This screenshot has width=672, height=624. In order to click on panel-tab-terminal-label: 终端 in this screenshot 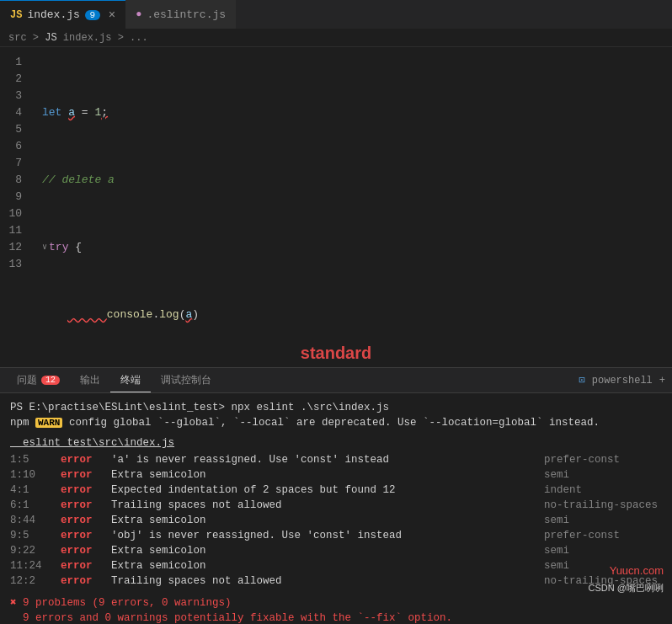, I will do `click(131, 381)`.